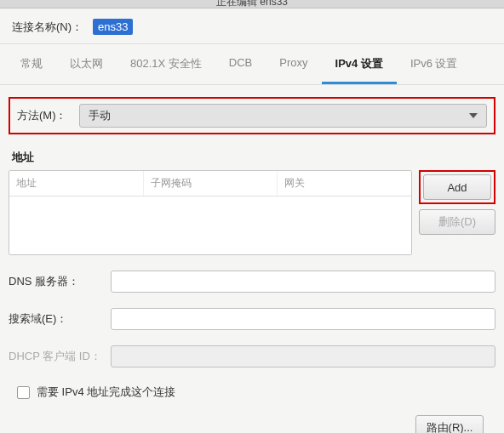 This screenshot has width=504, height=433. Describe the element at coordinates (252, 392) in the screenshot. I see `require-ipv4-row: 需要 IPv4 地址完成这个连接` at that location.